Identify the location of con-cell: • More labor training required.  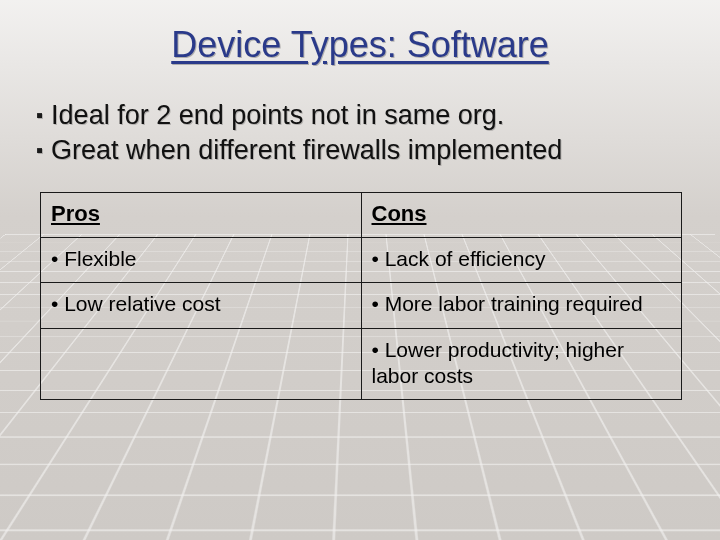
(522, 306).